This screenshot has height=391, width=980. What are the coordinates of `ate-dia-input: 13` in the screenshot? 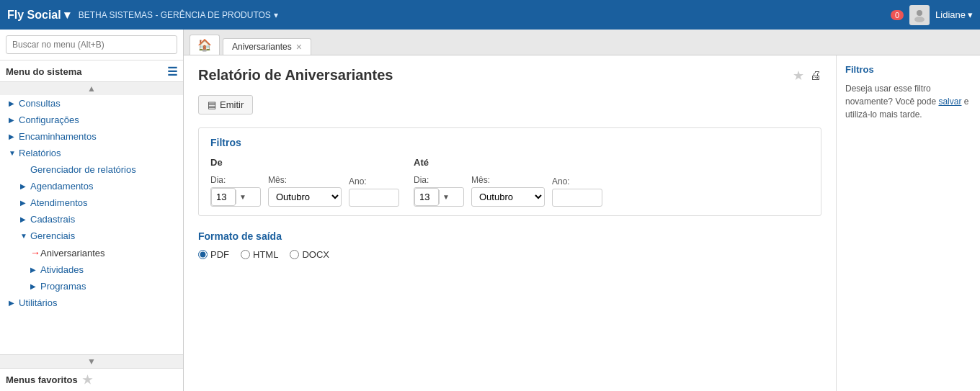 It's located at (427, 197).